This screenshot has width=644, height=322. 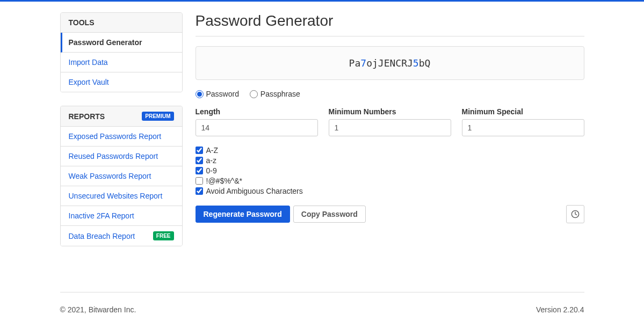 What do you see at coordinates (199, 191) in the screenshot?
I see `check-ambiguous-box` at bounding box center [199, 191].